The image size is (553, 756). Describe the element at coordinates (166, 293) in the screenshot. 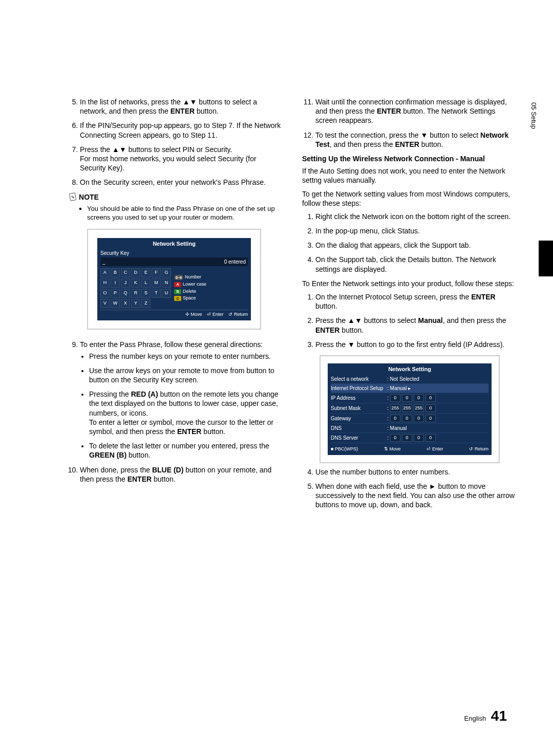

I see `key: U` at that location.